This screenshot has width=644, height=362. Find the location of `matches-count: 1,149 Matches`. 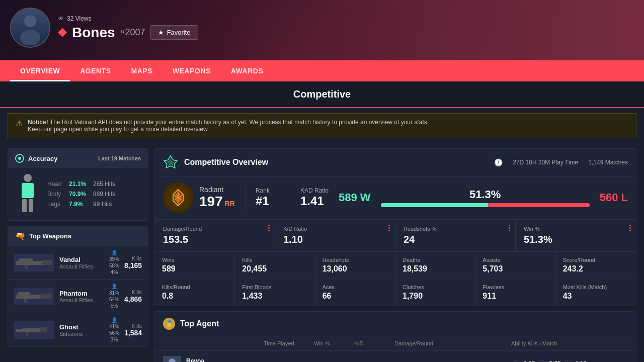

matches-count: 1,149 Matches is located at coordinates (608, 162).